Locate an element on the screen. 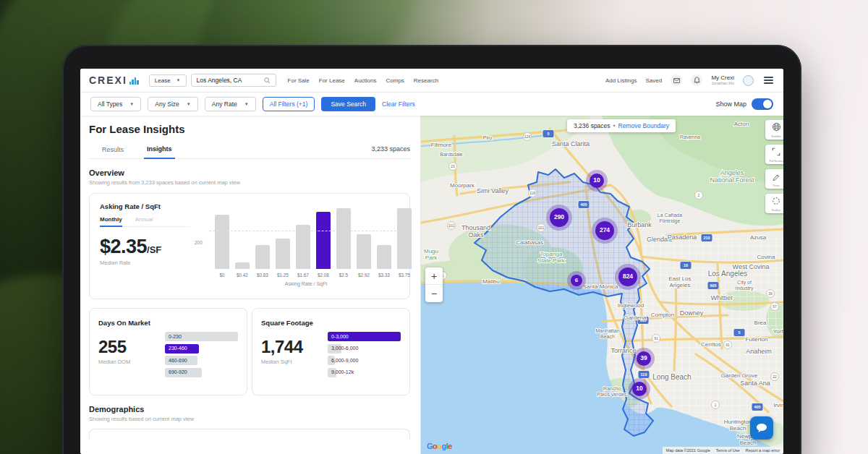  add-listings-link: Add Listings is located at coordinates (621, 81).